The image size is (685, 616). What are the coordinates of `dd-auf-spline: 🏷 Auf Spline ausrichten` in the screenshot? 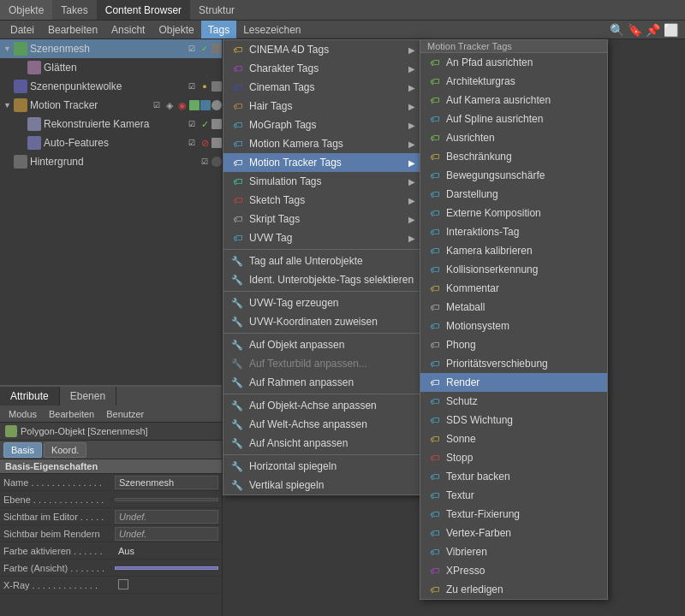 It's located at (514, 119).